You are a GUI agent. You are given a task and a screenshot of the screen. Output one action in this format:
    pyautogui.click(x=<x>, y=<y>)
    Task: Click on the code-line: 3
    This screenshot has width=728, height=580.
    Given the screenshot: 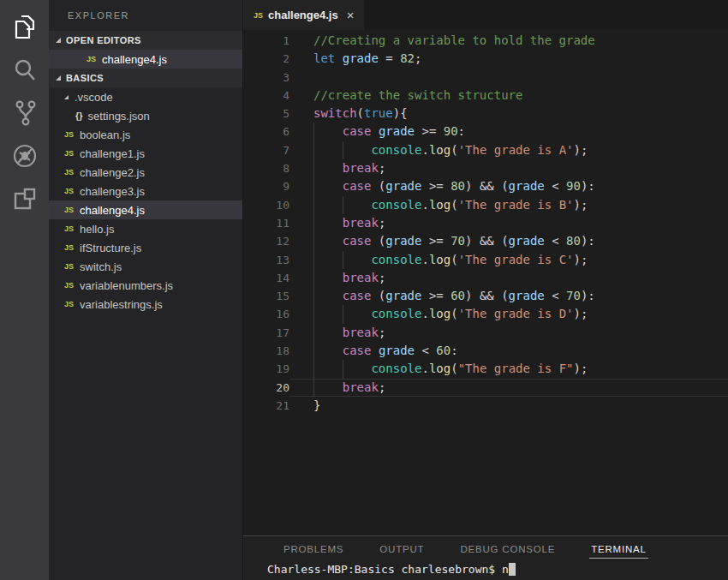 What is the action you would take?
    pyautogui.click(x=486, y=77)
    